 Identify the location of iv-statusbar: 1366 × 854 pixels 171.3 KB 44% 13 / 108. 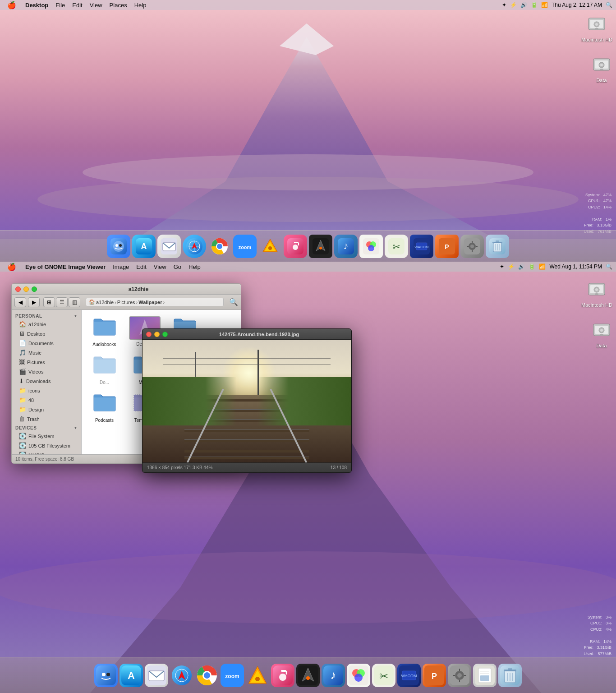
(247, 467).